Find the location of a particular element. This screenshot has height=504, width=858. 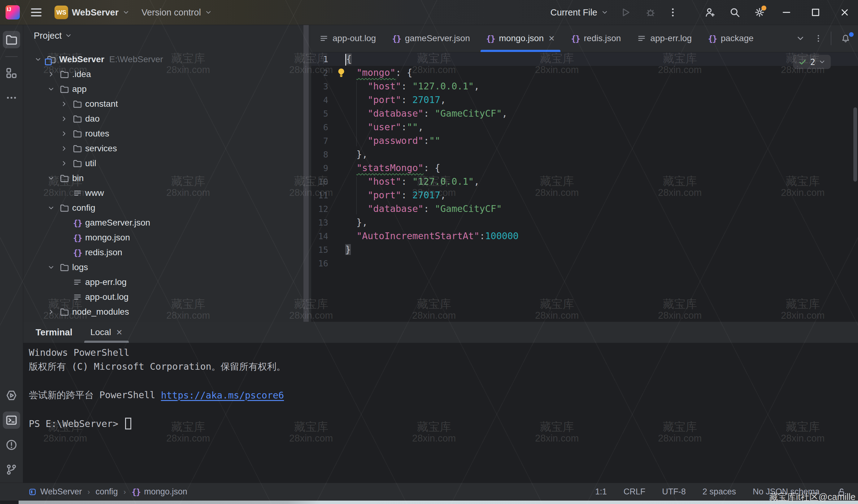

writable-lock-icon is located at coordinates (841, 492).